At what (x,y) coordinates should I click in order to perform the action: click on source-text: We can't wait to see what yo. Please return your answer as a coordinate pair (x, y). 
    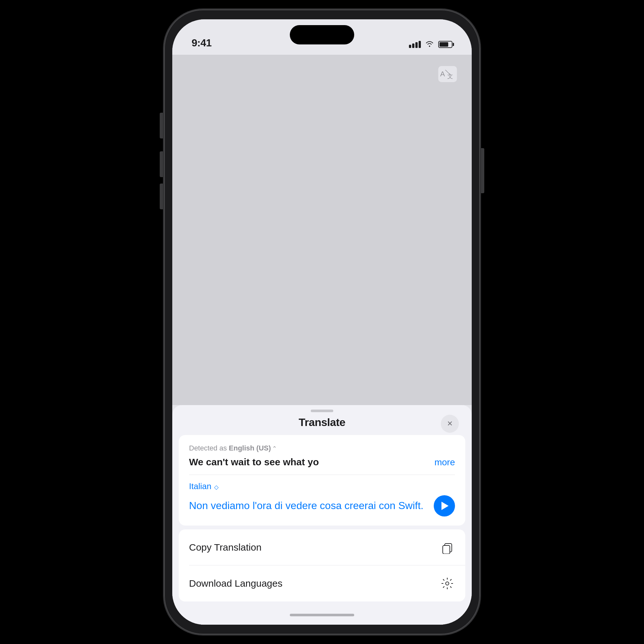
    Looking at the image, I should click on (310, 462).